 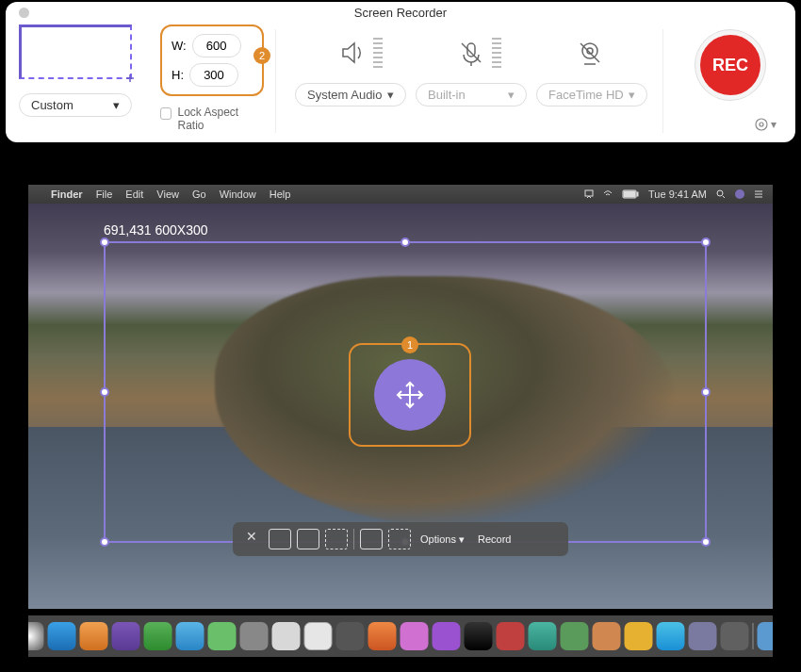 I want to click on capture-selection-icon, so click(x=336, y=539).